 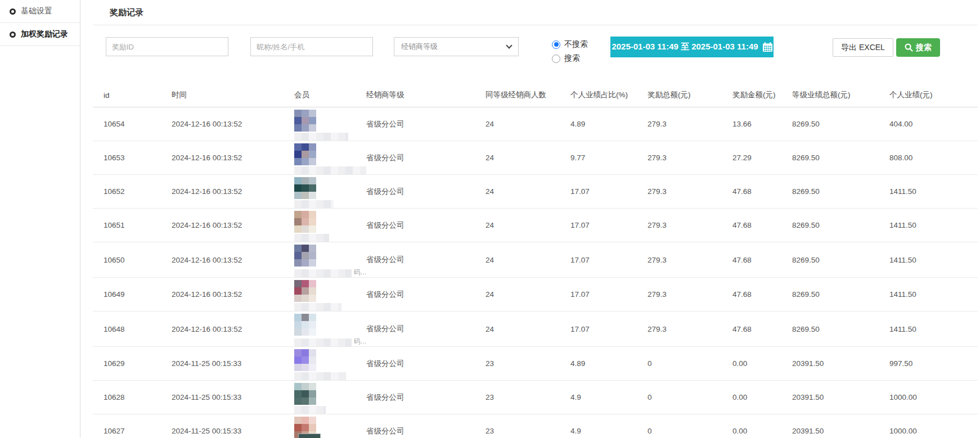 I want to click on search-button: 搜索, so click(x=918, y=47).